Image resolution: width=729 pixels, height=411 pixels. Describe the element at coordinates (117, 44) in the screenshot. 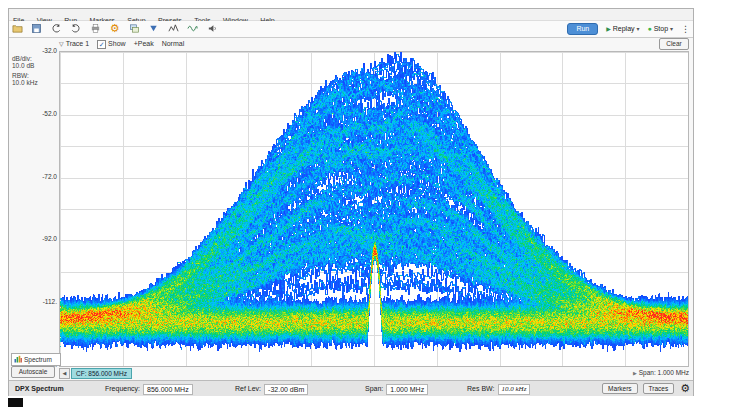

I see `show-label: Show` at that location.